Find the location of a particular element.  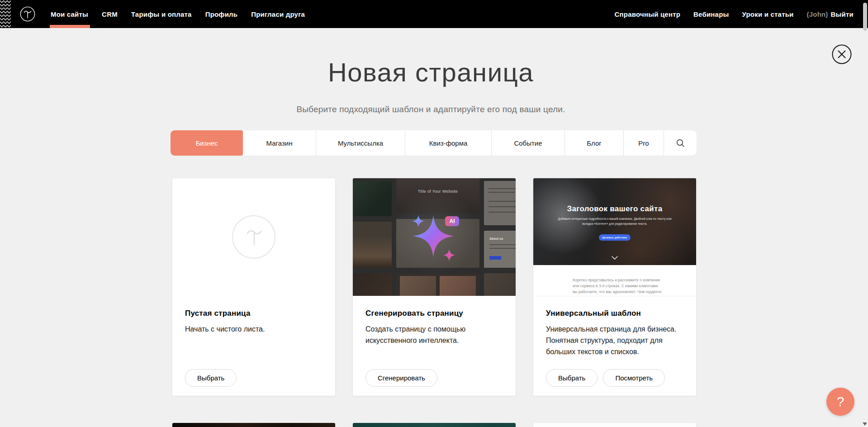

preview-body-text: Коротко представьтесь и расскажите о ком… is located at coordinates (617, 287).